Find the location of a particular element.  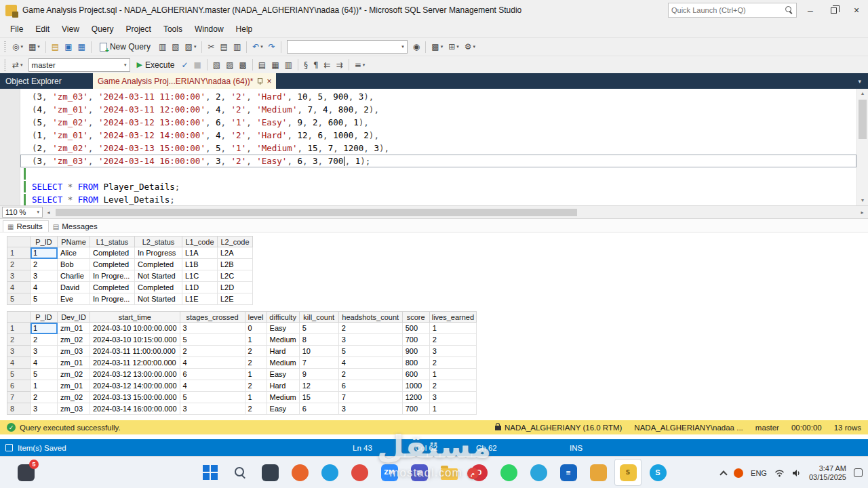

taskbar-notes-app-icon: ≡ is located at coordinates (568, 472).